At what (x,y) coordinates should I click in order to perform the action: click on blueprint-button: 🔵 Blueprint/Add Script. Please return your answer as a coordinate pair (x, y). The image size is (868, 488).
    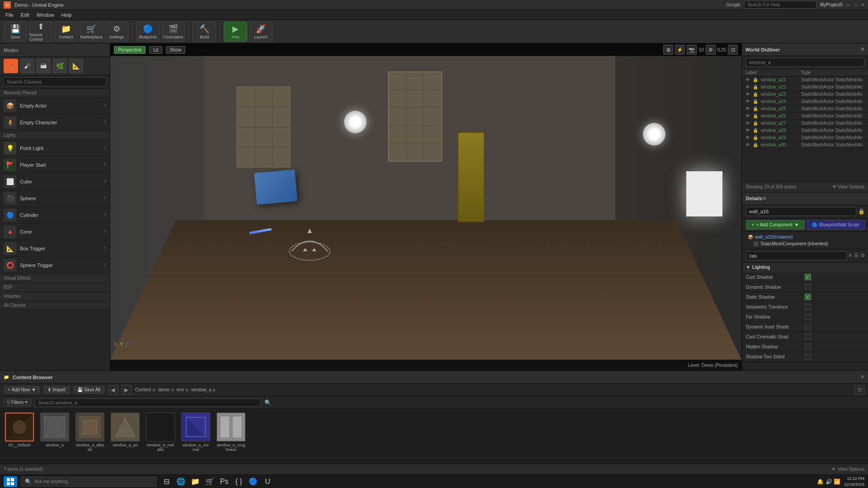
    Looking at the image, I should click on (836, 225).